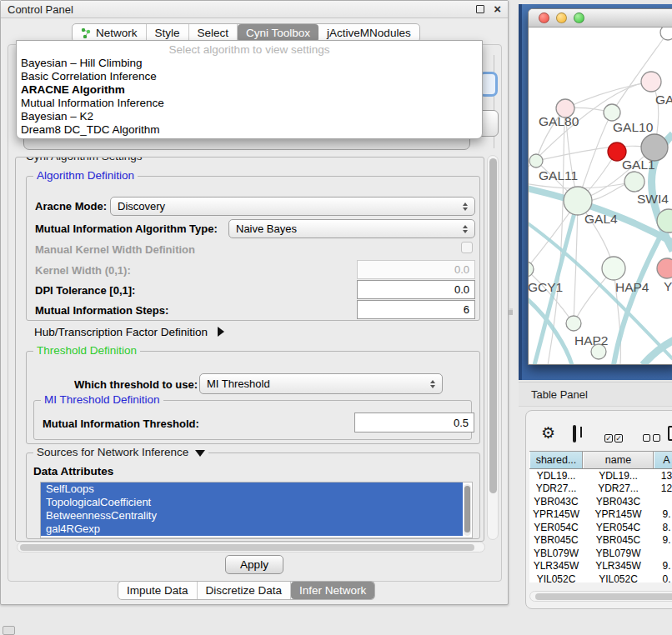  I want to click on column-header: name, so click(619, 460).